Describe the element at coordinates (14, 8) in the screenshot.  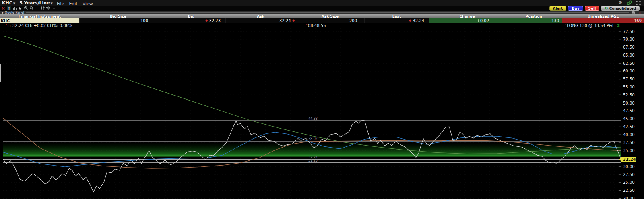
I see `chart-type-icon` at that location.